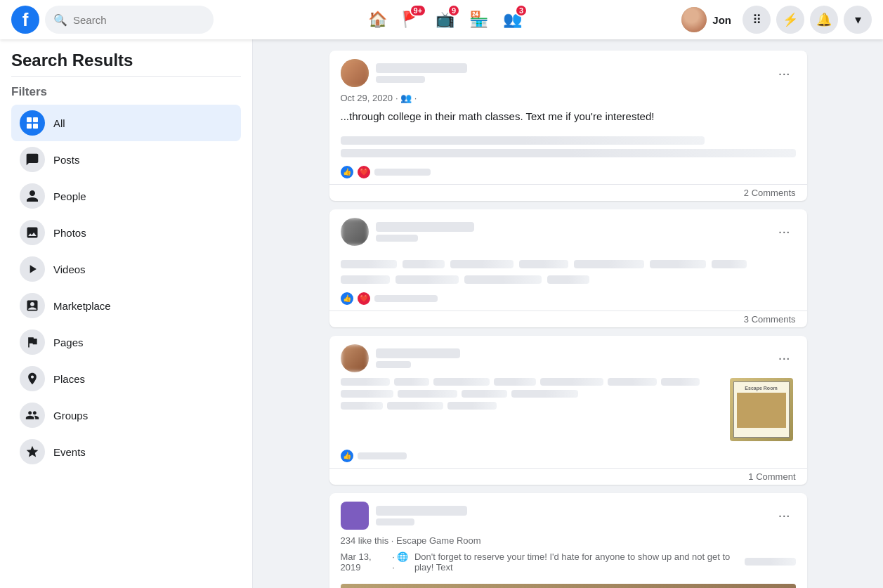 The image size is (883, 588). Describe the element at coordinates (411, 20) in the screenshot. I see `flag-nav-button: 🚩 9+` at that location.